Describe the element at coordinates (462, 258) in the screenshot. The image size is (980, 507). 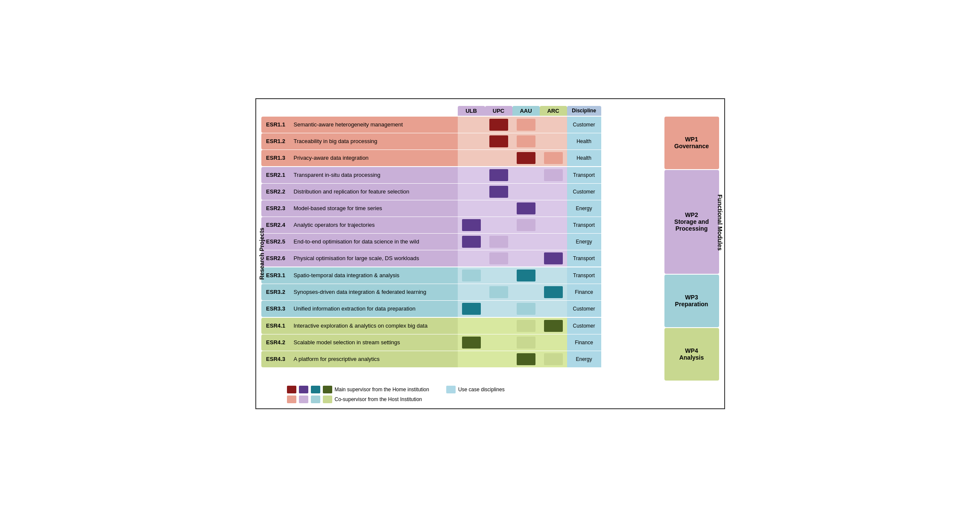
I see `table-row: ESR2.6 Physical optimisation for large s…` at that location.